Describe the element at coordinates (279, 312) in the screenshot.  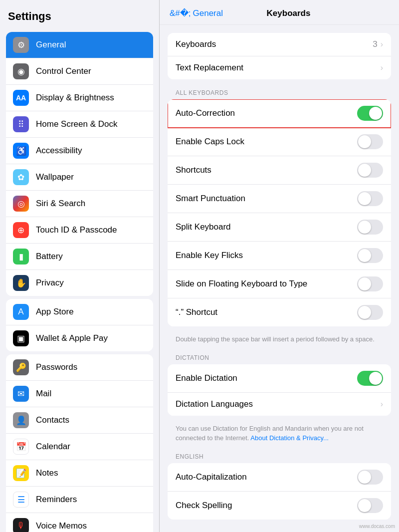
I see `settings-row-period-shortcut: “.” Shortcut` at that location.